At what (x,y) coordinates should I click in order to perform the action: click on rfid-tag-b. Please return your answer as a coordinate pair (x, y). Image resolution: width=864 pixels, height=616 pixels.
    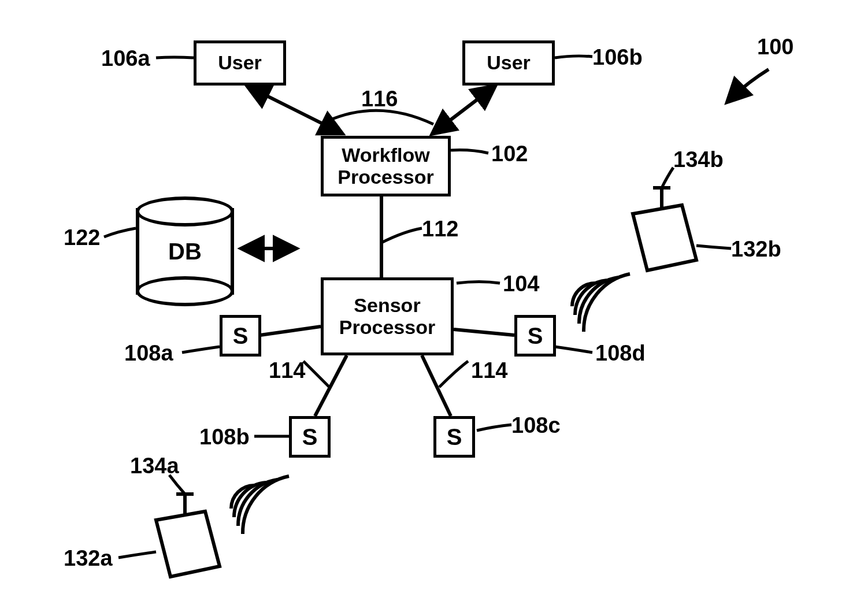
    Looking at the image, I should click on (652, 250).